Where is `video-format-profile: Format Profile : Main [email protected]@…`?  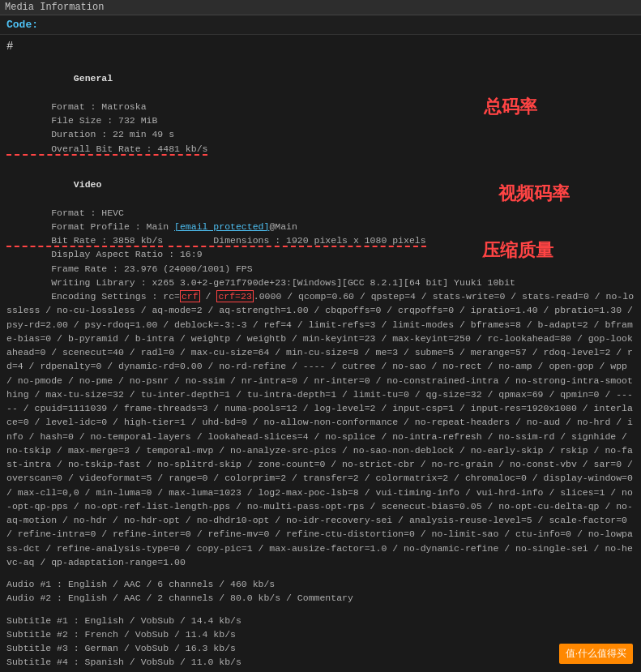 video-format-profile: Format Profile : Main [email protected]@… is located at coordinates (321, 227).